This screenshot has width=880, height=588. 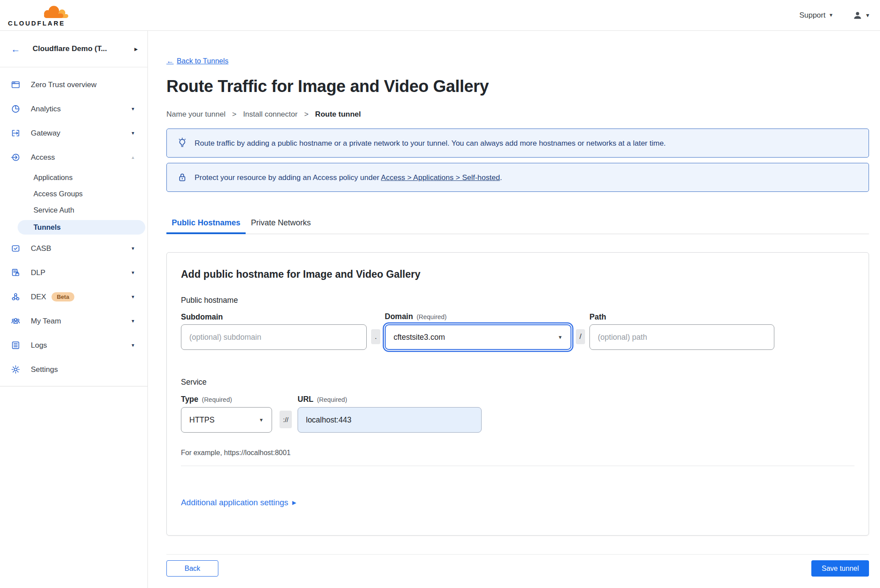 I want to click on sidebar-item-dlp: DLP ▼, so click(x=74, y=273).